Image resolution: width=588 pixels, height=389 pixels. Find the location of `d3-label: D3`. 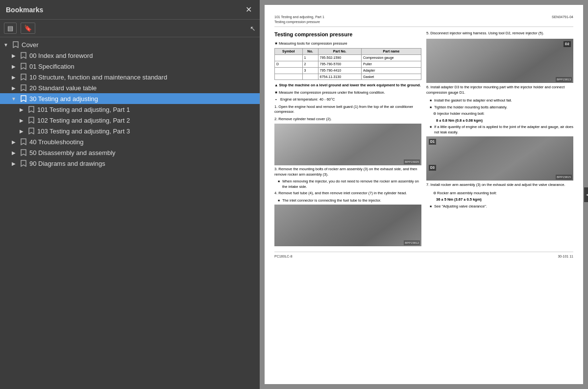

d3-label: D3 is located at coordinates (432, 168).